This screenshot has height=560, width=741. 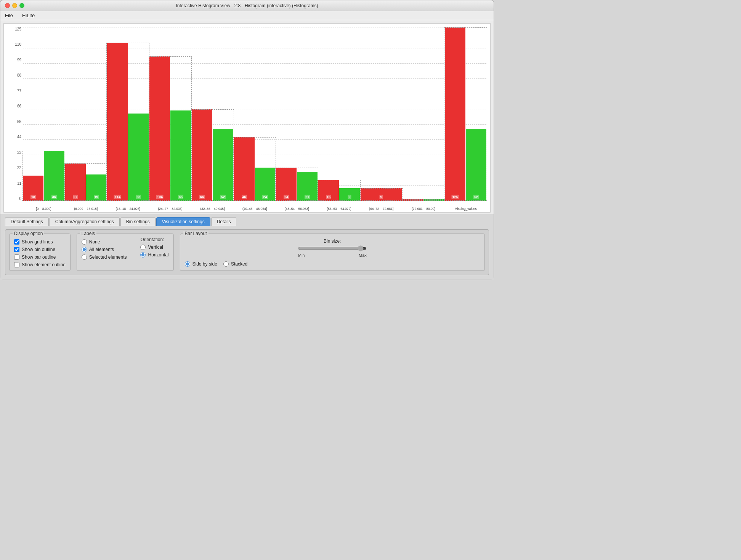 I want to click on bar-red: 104, so click(x=160, y=129).